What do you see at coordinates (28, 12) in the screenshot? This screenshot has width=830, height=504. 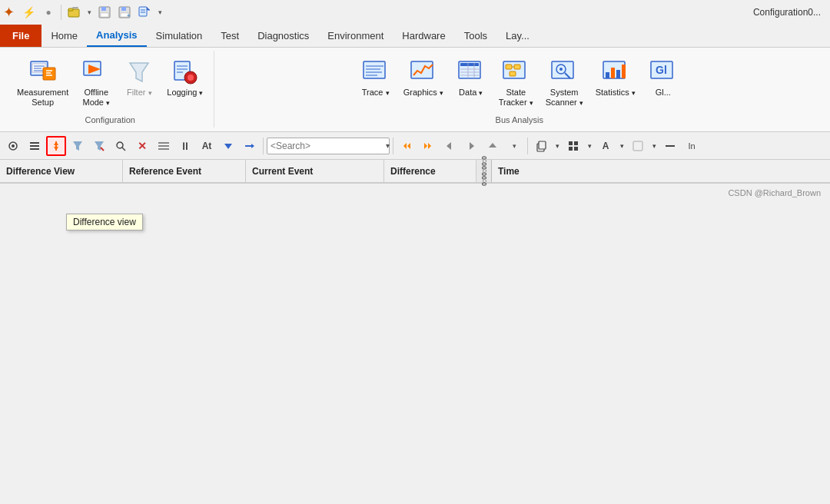 I see `lightning-btn: ⚡` at bounding box center [28, 12].